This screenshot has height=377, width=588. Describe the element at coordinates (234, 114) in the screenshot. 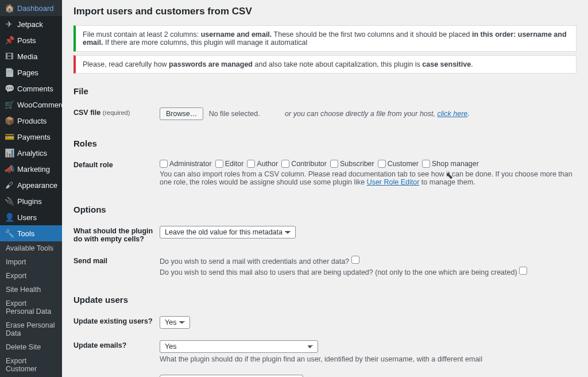

I see `no-file-text: No file selected.` at that location.